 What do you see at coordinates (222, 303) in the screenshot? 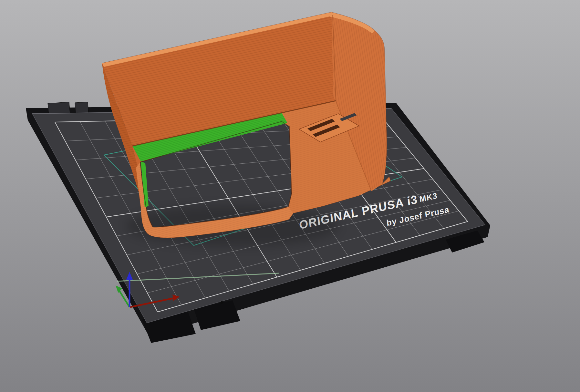
I see `bed-screw-dot` at bounding box center [222, 303].